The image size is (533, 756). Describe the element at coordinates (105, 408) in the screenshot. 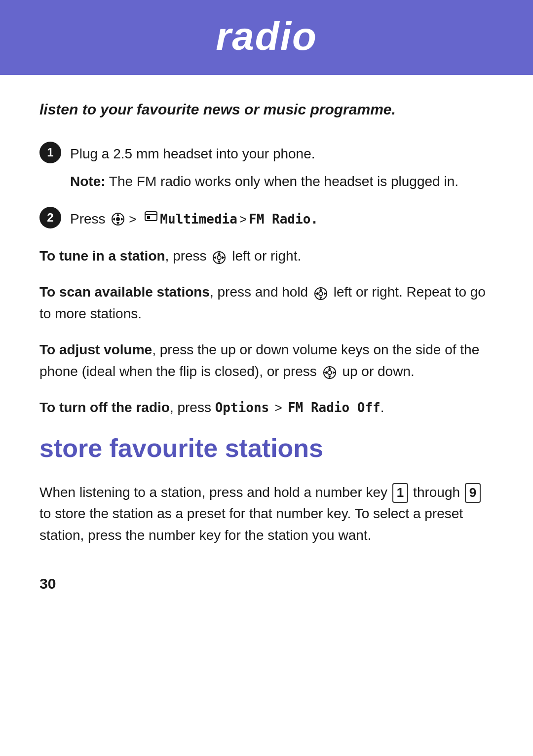

I see `turnoff-bold: To turn off the radio` at that location.